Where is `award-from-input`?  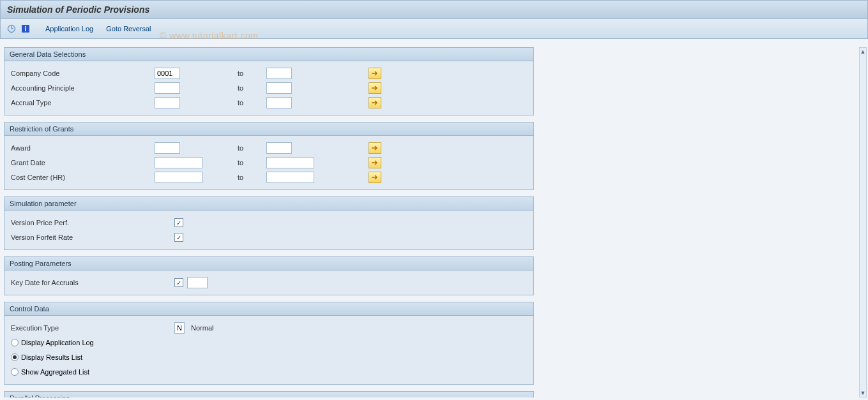
award-from-input is located at coordinates (167, 148).